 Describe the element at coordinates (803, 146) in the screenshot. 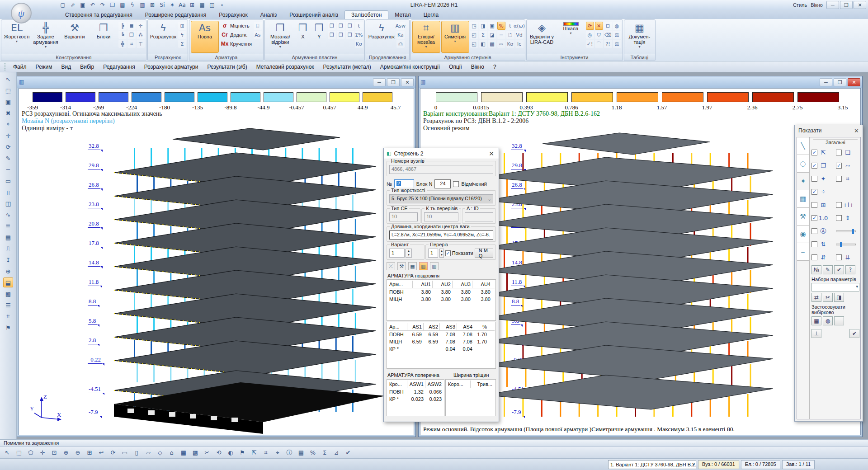

I see `beam-tab-icon: ╲` at that location.